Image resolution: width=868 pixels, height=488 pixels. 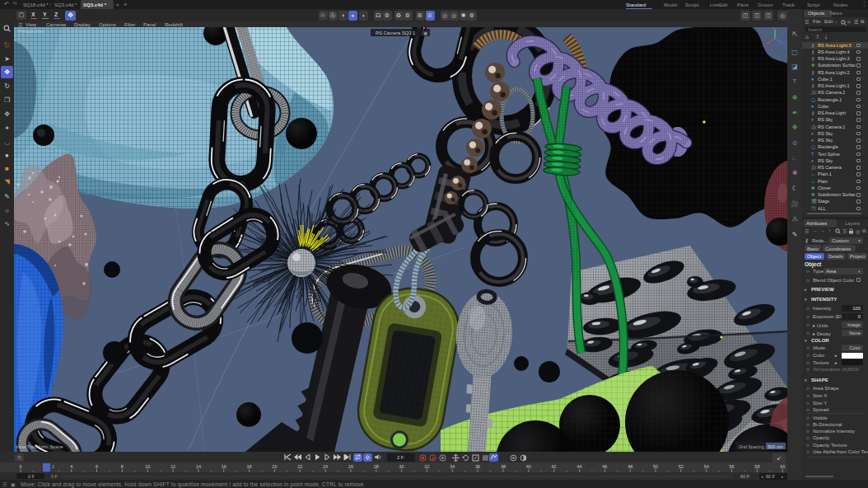 I want to click on svg-text: 52, so click(x=681, y=467).